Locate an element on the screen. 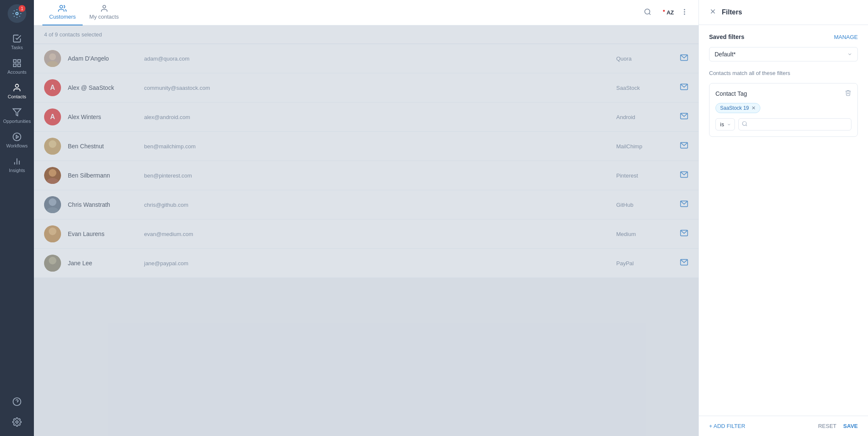 The image size is (868, 436). help-button is located at coordinates (17, 403).